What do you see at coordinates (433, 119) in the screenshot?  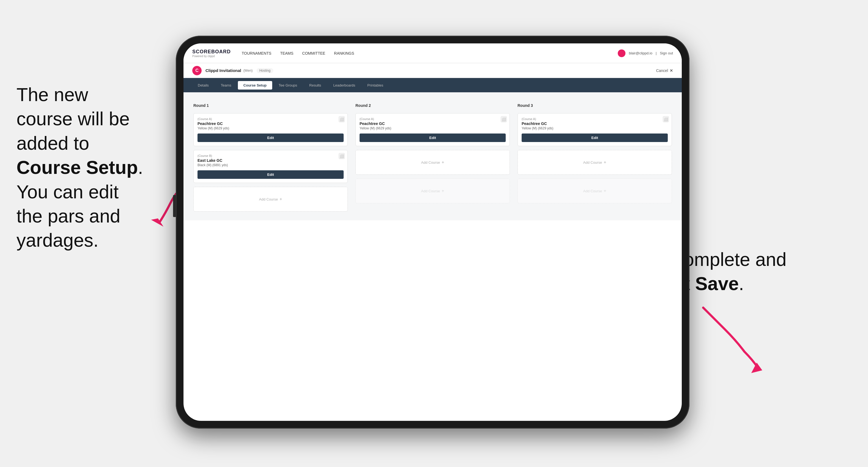 I see `round2-course-a-label: (Course A)` at bounding box center [433, 119].